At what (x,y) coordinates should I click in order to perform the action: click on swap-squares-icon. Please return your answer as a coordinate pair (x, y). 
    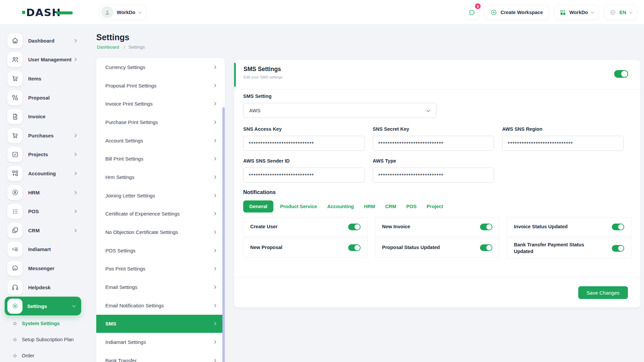
    Looking at the image, I should click on (15, 98).